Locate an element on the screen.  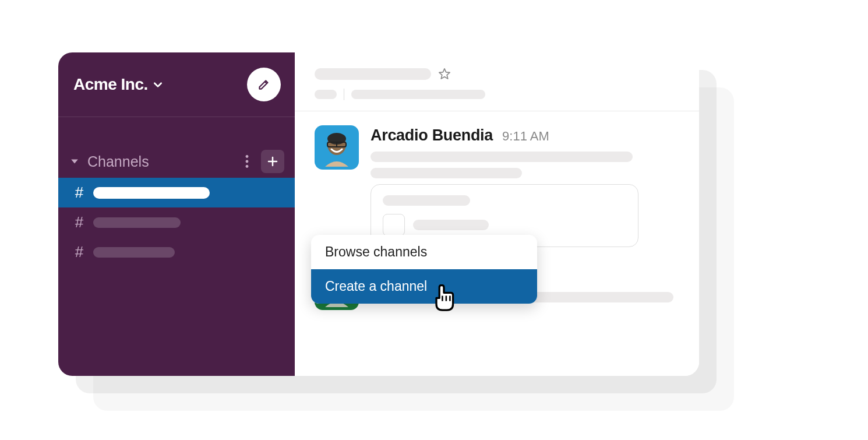
channels-label: Channels is located at coordinates (160, 162).